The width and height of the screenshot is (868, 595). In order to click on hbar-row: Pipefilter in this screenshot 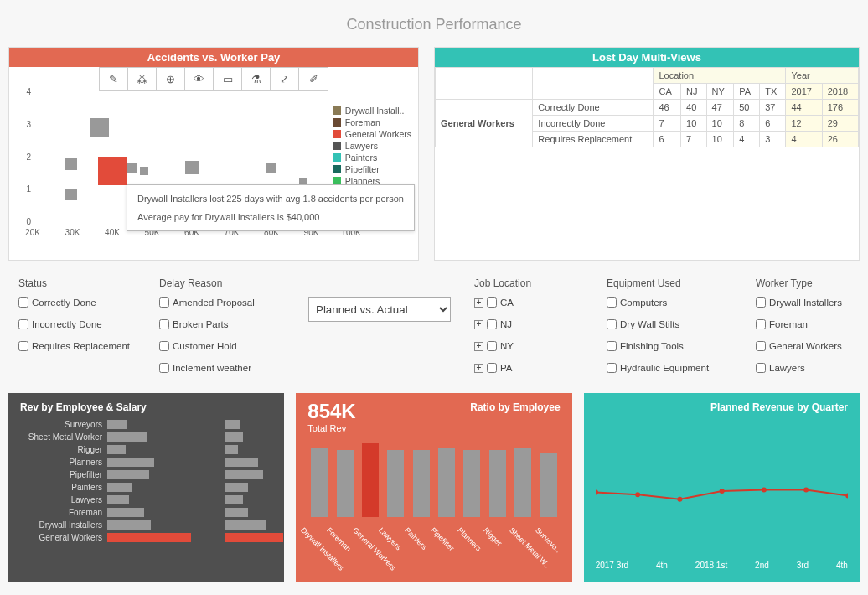, I will do `click(146, 474)`.